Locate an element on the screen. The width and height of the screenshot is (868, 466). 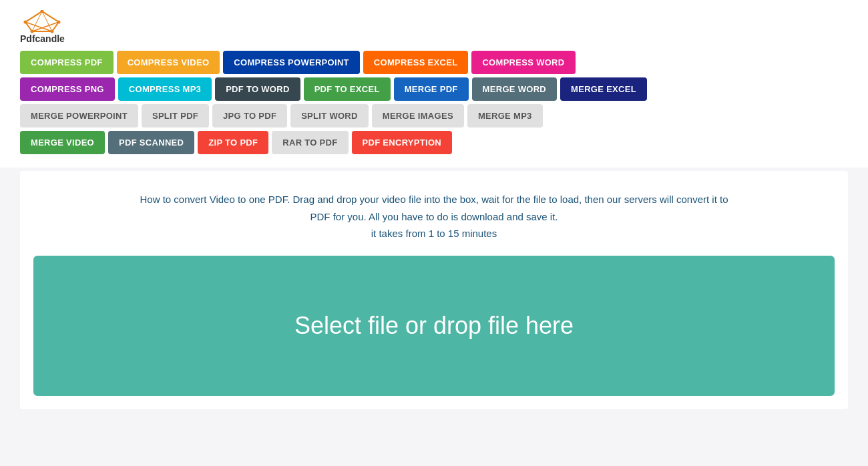
nav-button: MERGE MP3 is located at coordinates (505, 116).